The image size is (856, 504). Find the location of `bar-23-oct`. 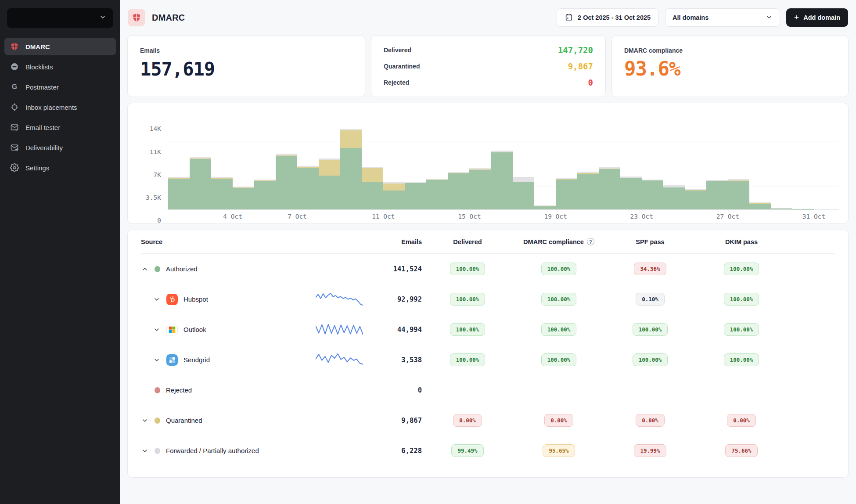

bar-23-oct is located at coordinates (631, 161).